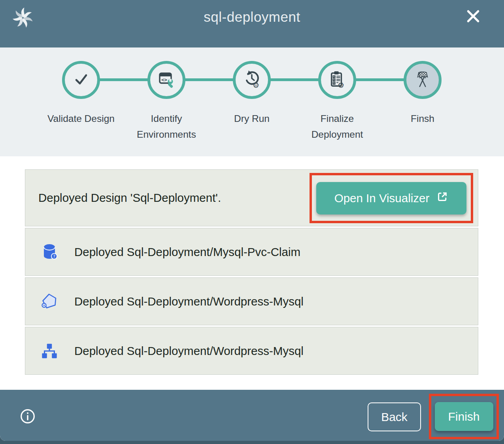  What do you see at coordinates (81, 102) in the screenshot?
I see `step-validate-design: Validate Design` at bounding box center [81, 102].